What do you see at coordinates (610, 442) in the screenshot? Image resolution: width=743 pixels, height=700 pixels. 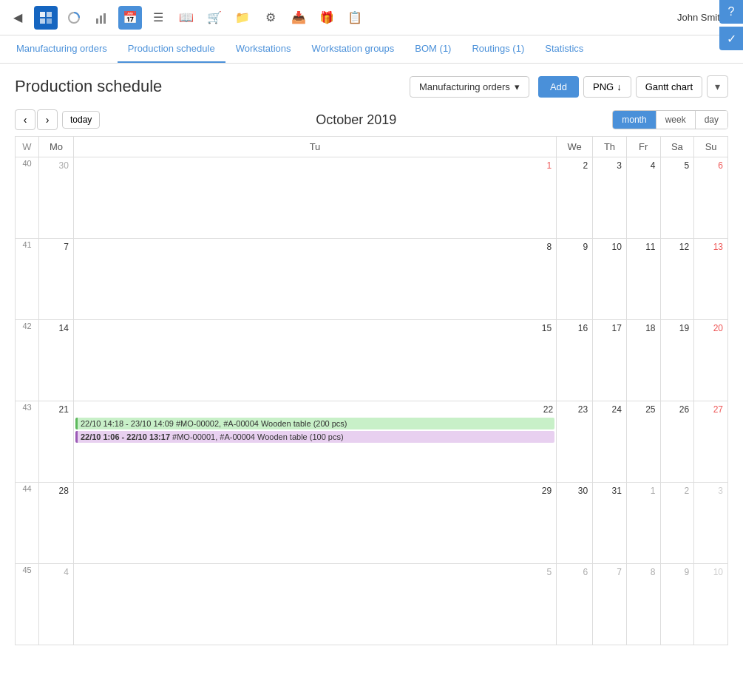 I see `day-cell: 24` at bounding box center [610, 442].